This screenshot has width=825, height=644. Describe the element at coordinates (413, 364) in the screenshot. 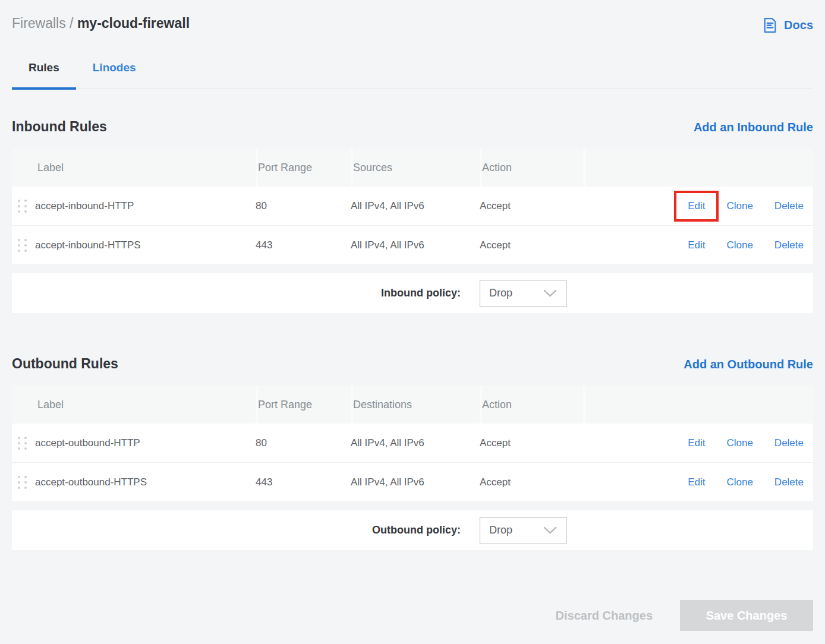

I see `outbound-section-head: Outbound Rules Add an Outbound Rule` at that location.